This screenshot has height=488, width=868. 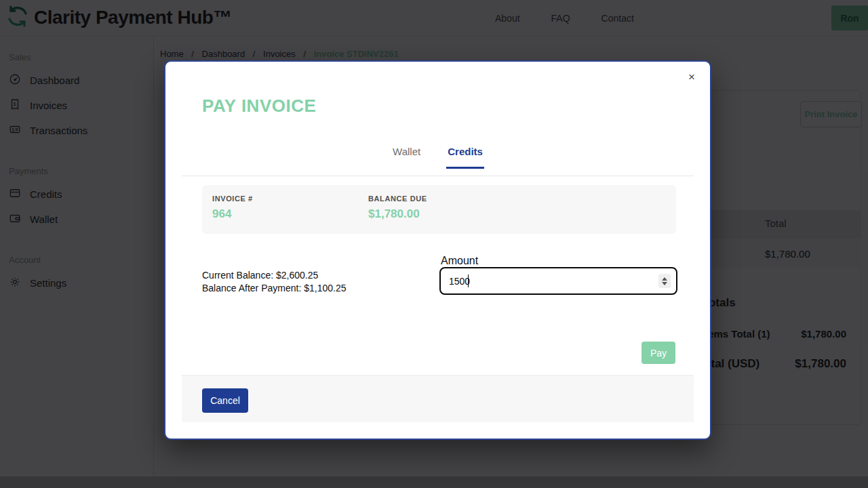 I want to click on invoice-summary-box: INVOICE # 964 BALANCE DUE $1,780.00, so click(x=439, y=209).